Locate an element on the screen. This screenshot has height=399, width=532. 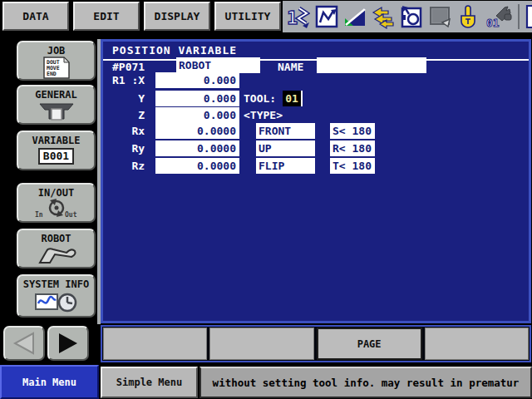
coord-value-x: 0.000 is located at coordinates (198, 80).